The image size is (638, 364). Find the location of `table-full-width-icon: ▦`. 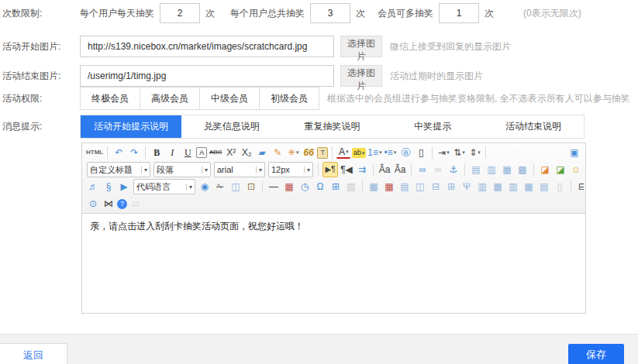

table-full-width-icon: ▦ is located at coordinates (529, 187).